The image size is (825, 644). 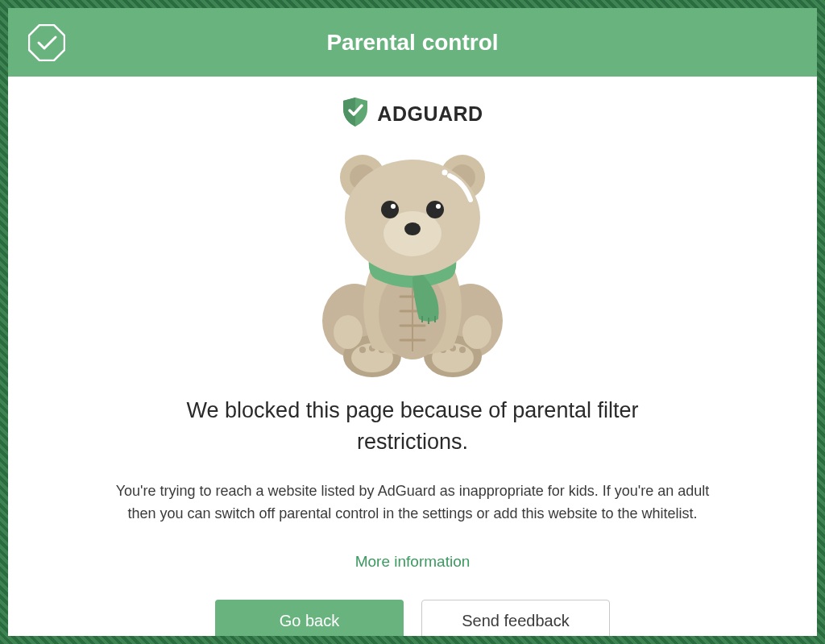 I want to click on go-back-button: Go back, so click(x=309, y=617).